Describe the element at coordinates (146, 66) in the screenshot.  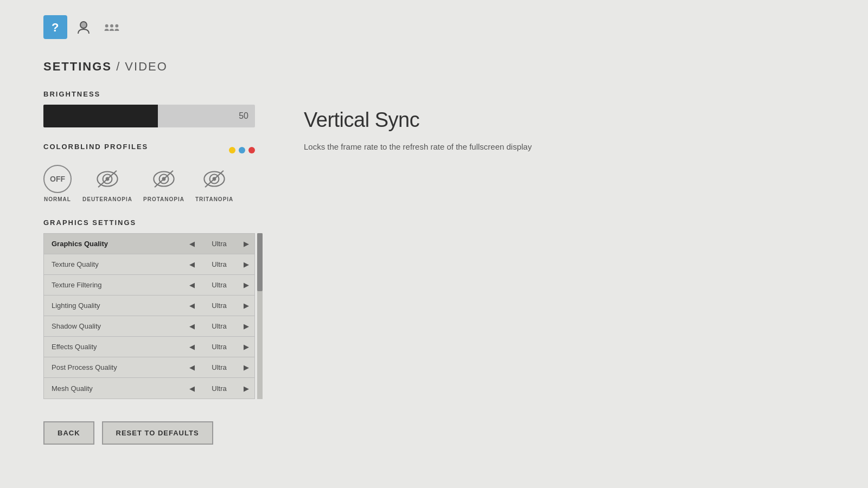
I see `section-label: VIDEO` at that location.